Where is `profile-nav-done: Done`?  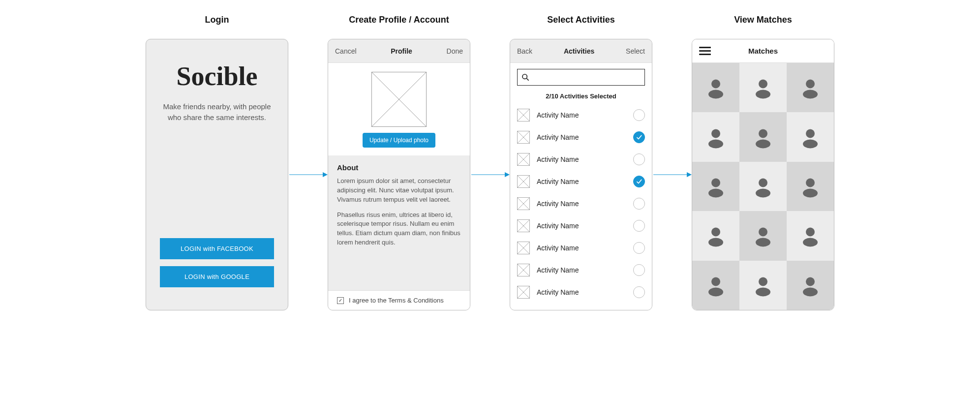
profile-nav-done: Done is located at coordinates (455, 51).